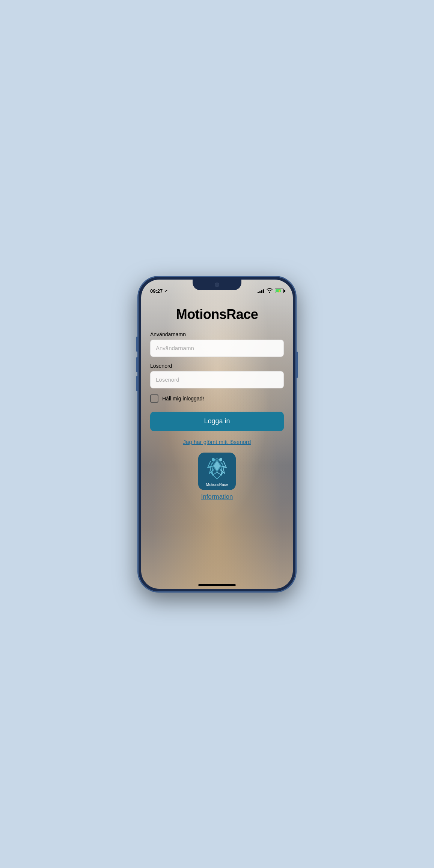 This screenshot has height=868, width=434. I want to click on remember-me-label: Håll mig inloggad!, so click(183, 399).